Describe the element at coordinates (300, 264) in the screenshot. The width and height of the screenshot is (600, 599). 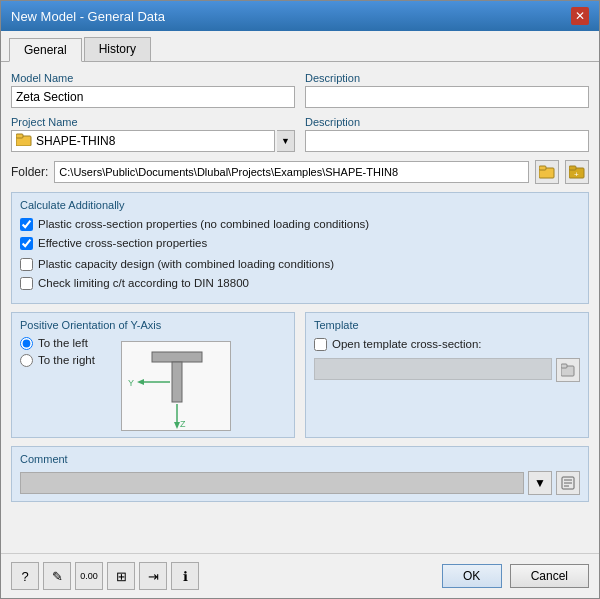
I see `checkbox-plastic-cap: Plastic capacity design (with combined l…` at that location.